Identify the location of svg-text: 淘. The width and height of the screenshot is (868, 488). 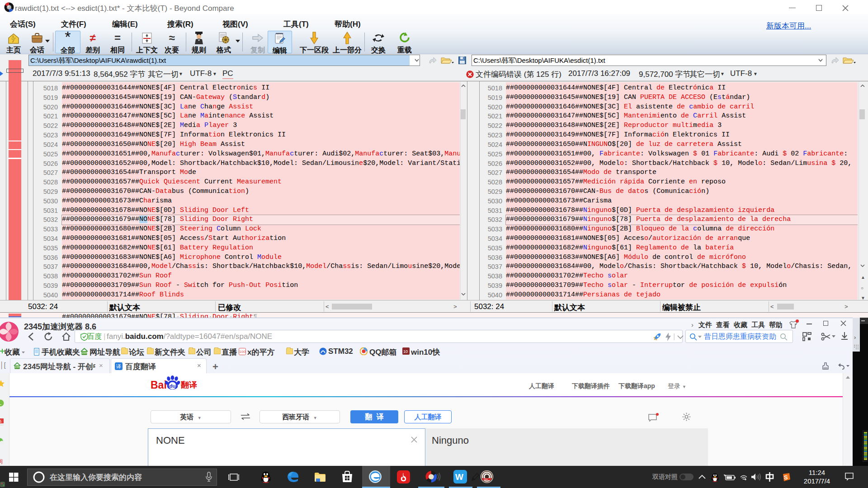
(1, 461).